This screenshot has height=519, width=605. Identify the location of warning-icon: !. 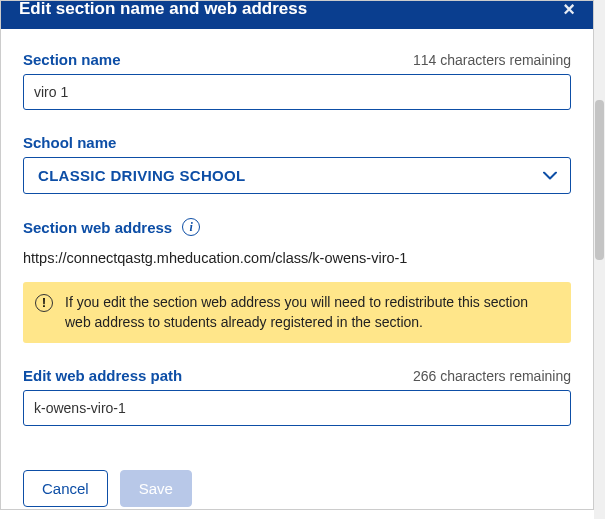
(44, 303).